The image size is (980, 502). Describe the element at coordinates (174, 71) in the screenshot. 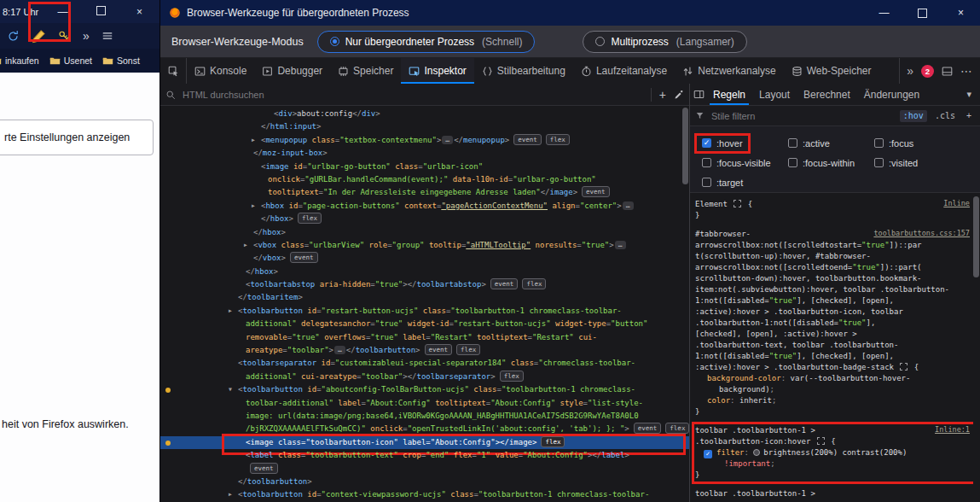

I see `element-picker-button` at that location.